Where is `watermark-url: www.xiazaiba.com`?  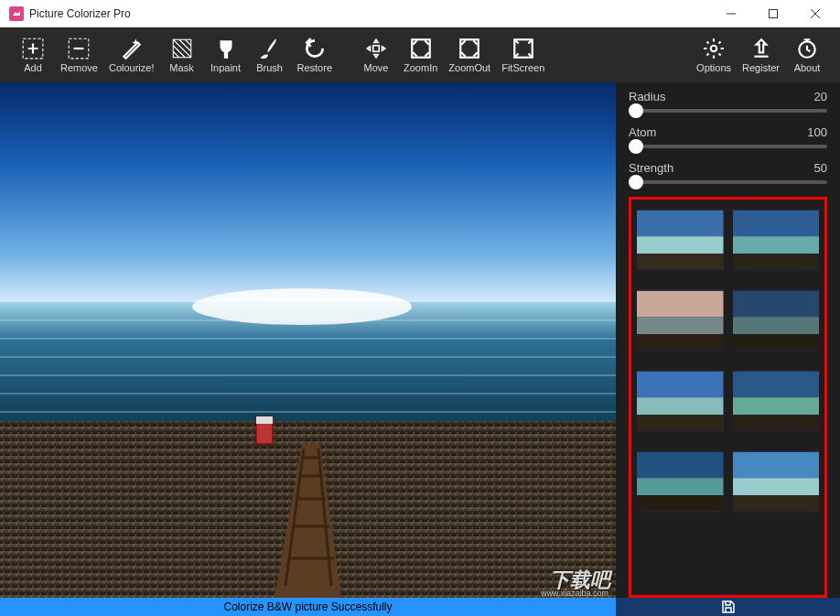
watermark-url: www.xiazaiba.com is located at coordinates (575, 593).